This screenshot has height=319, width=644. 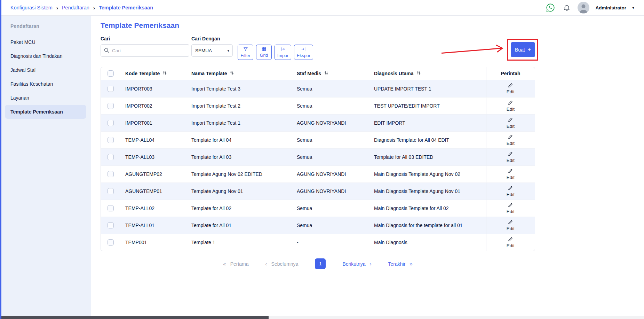 I want to click on sidebar: Pendaftaran Paket MCU Diagnosis dan Tind…, so click(x=46, y=166).